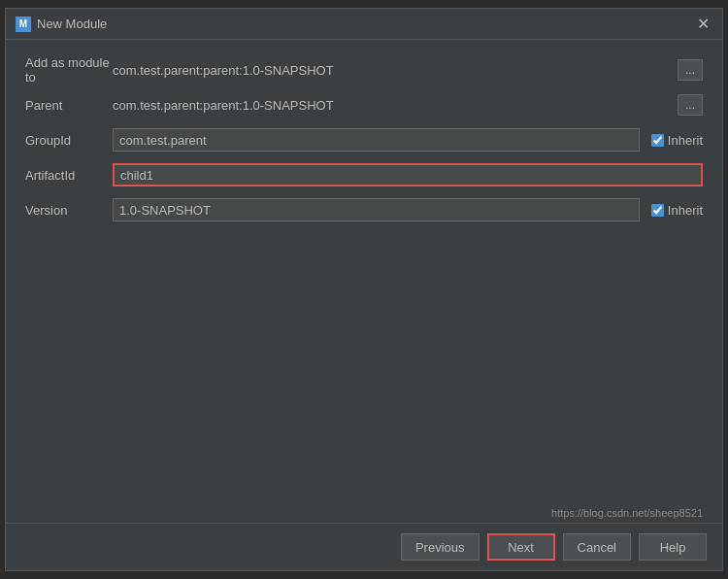 This screenshot has width=728, height=579. Describe the element at coordinates (408, 175) in the screenshot. I see `artifact-id-input-container` at that location.